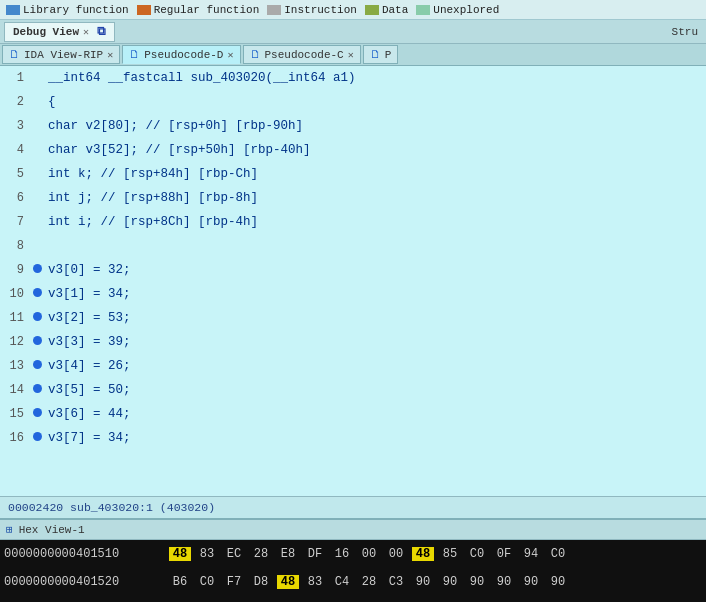 This screenshot has width=706, height=602. I want to click on code-text: int j; // [rsp+88h] [rbp-8h], so click(151, 198).